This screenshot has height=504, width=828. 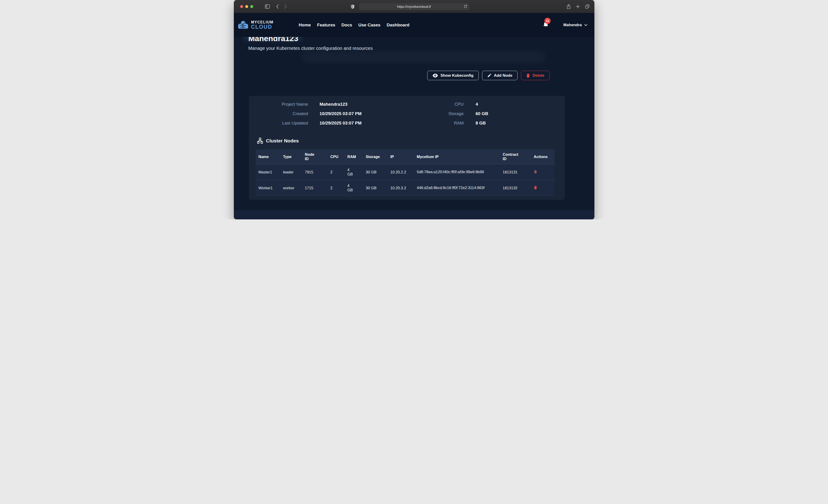 I want to click on site-navbar: MYCELIUM CLOUD Home Features Docs Use Ca…, so click(x=414, y=25).